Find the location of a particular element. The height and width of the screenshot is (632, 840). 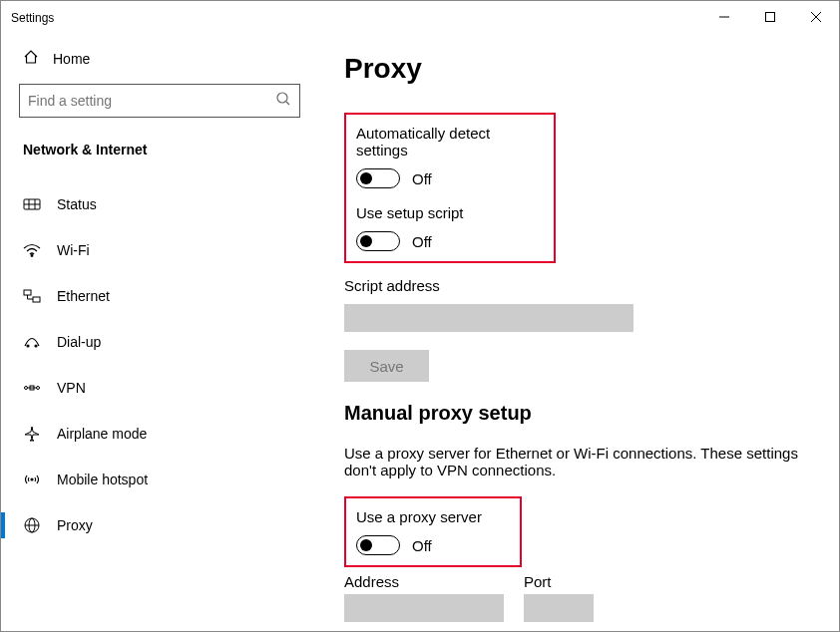

address-label: Address is located at coordinates (424, 582).